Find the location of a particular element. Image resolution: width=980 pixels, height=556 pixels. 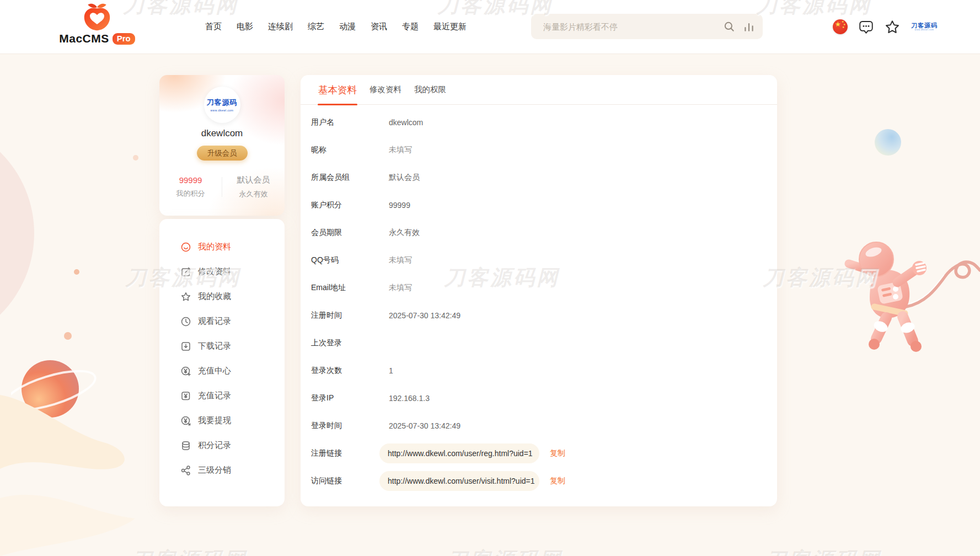

dkewl-mini-logo-subtext: www.dkewl.com is located at coordinates (924, 30).